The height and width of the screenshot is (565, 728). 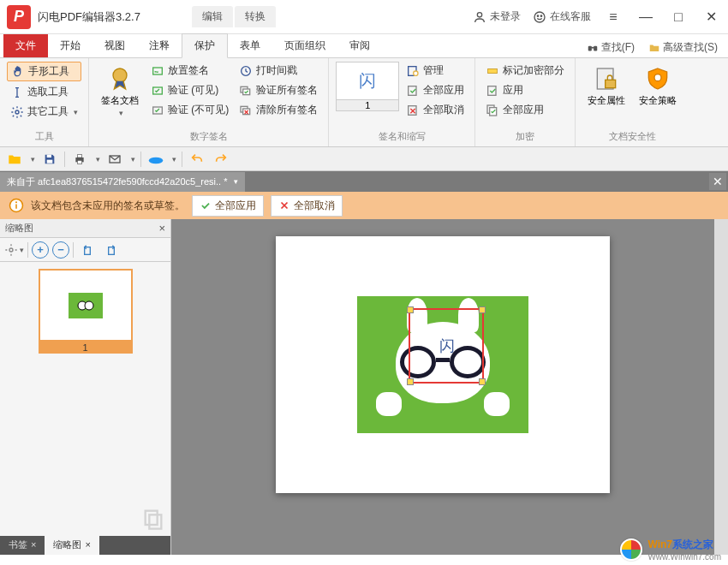 What do you see at coordinates (115, 159) in the screenshot?
I see `email-button` at bounding box center [115, 159].